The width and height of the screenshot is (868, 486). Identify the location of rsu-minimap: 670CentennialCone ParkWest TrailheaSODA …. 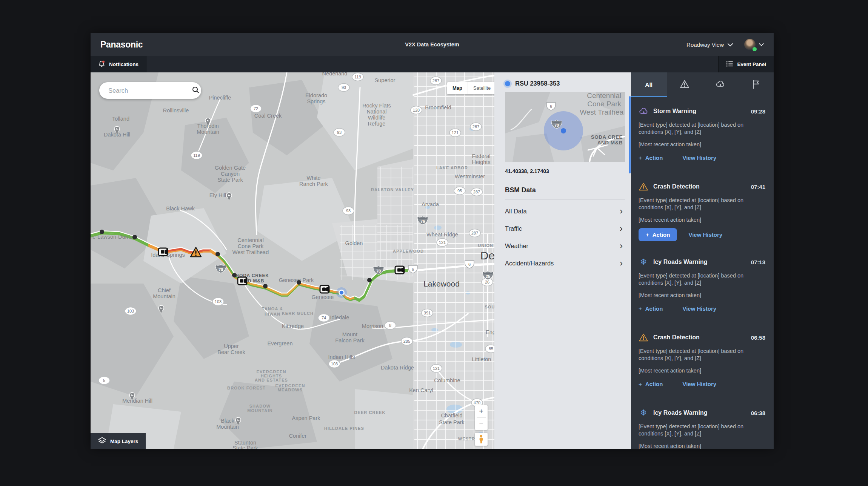
(565, 127).